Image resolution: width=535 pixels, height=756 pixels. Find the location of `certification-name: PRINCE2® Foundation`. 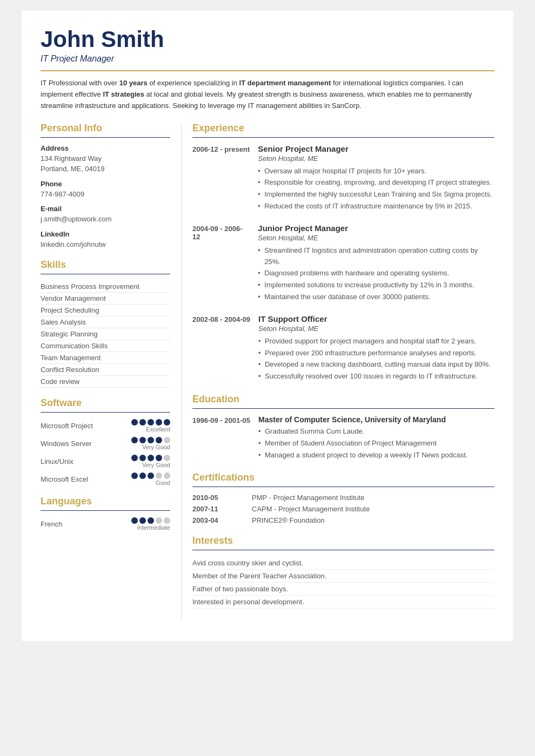

certification-name: PRINCE2® Foundation is located at coordinates (289, 521).